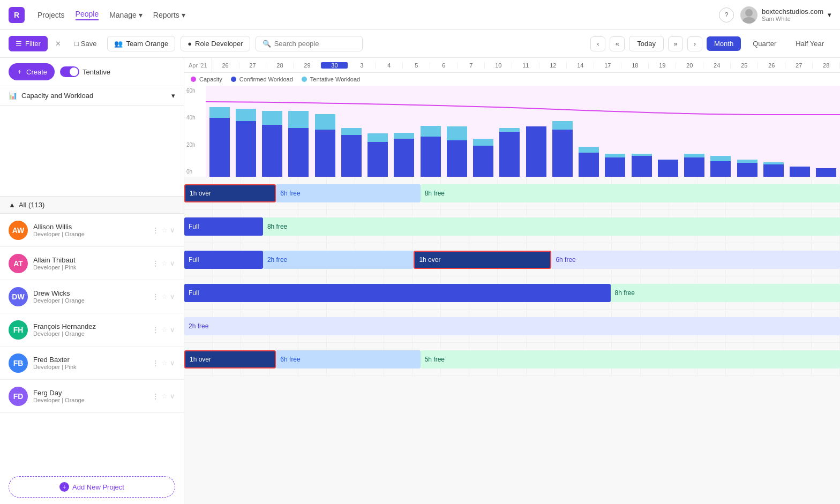 This screenshot has height=504, width=840. I want to click on person-role: Developer | Pink, so click(93, 367).